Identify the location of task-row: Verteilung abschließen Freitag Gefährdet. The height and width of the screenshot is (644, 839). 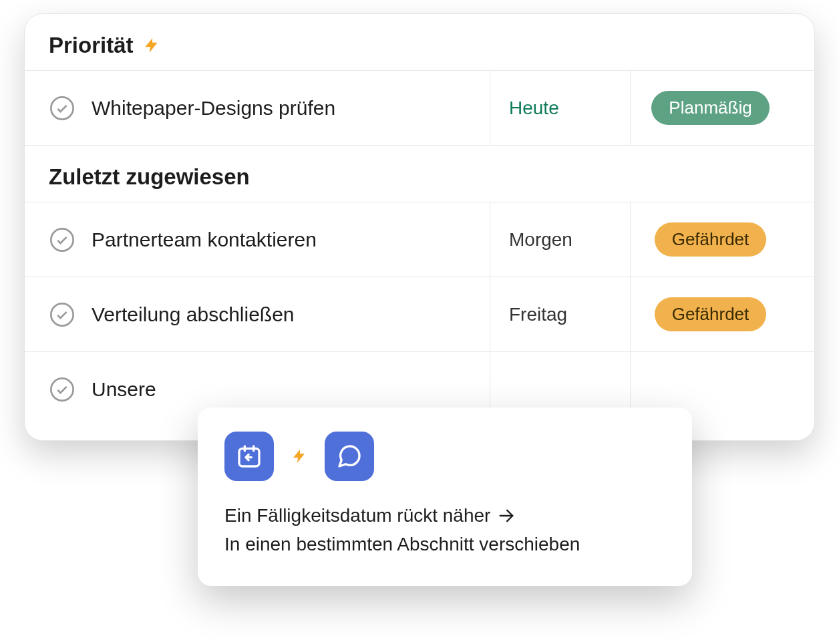
(420, 314).